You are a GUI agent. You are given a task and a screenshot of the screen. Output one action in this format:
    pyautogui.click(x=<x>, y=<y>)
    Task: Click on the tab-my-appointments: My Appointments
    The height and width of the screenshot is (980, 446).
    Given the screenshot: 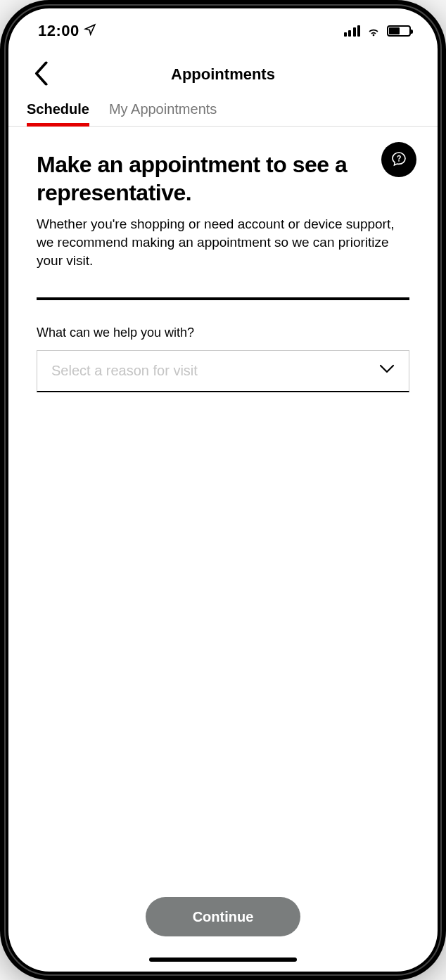 What is the action you would take?
    pyautogui.click(x=163, y=111)
    